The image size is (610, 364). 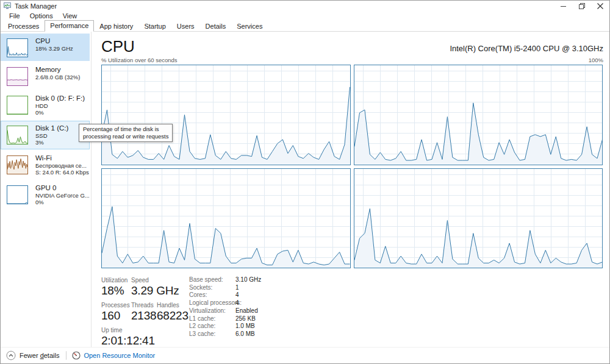 I want to click on fewer-details-button: Fewer details, so click(x=33, y=355).